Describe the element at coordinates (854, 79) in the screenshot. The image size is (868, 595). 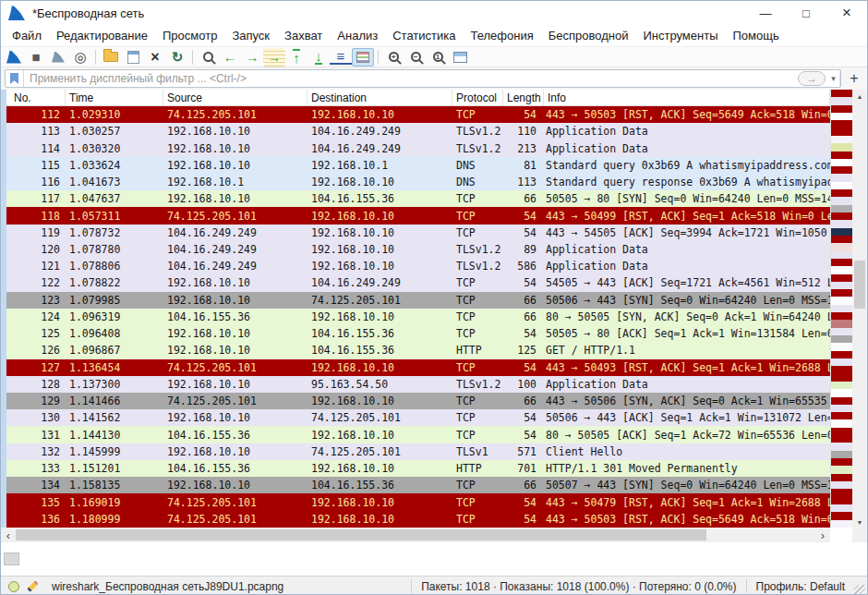
I see `add-filter-button: +` at that location.